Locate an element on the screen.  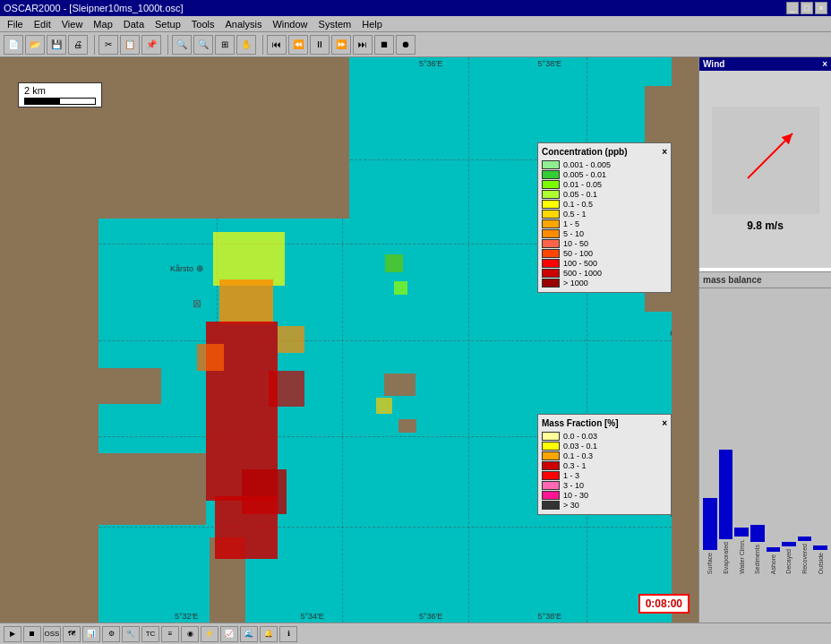
tb-record: ⏺ is located at coordinates (406, 45).